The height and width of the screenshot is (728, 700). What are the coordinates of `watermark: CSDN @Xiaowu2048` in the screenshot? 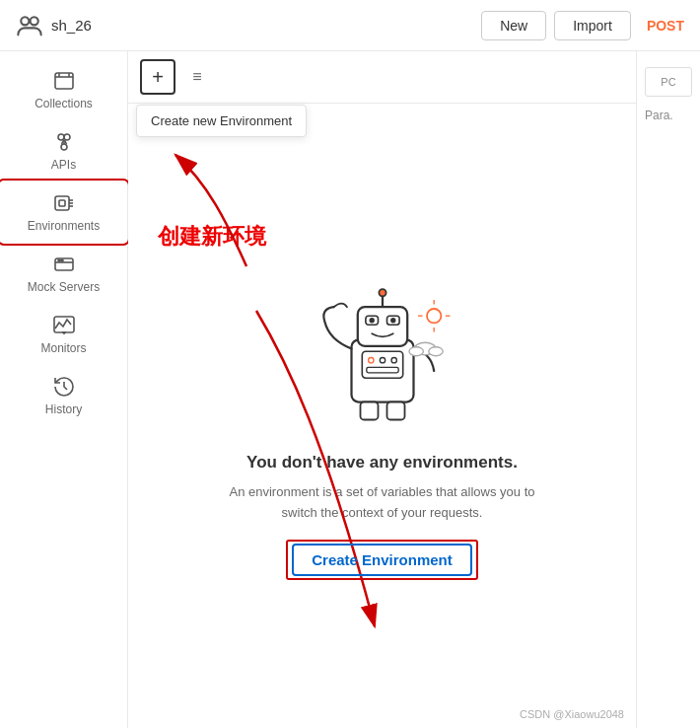 It's located at (572, 714).